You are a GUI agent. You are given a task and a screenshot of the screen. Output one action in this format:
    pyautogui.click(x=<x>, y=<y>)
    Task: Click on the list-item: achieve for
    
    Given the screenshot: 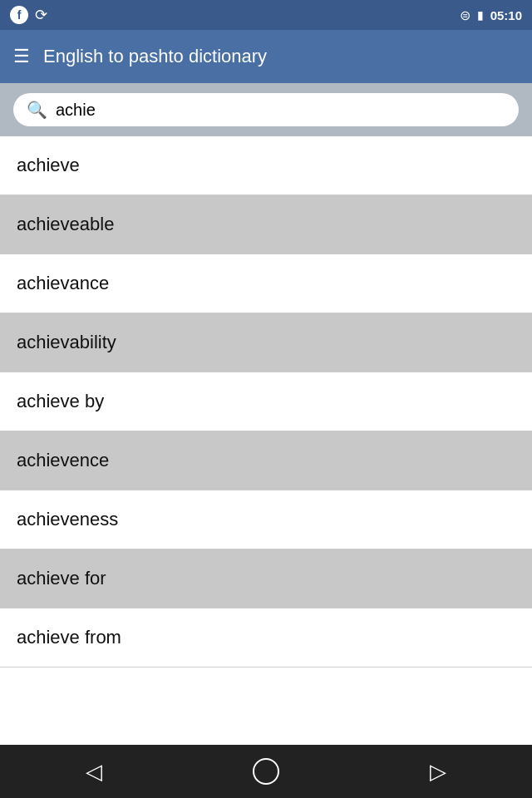 What is the action you would take?
    pyautogui.click(x=266, y=579)
    